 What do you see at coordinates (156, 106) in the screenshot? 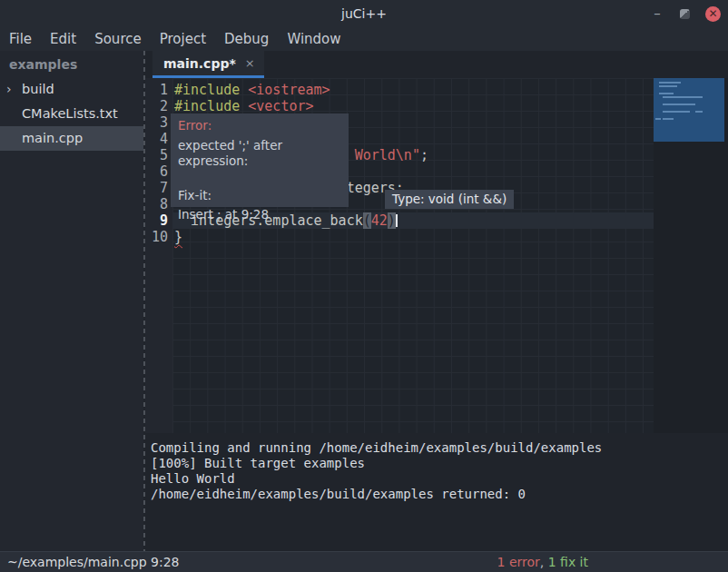
I see `line-number: 2` at bounding box center [156, 106].